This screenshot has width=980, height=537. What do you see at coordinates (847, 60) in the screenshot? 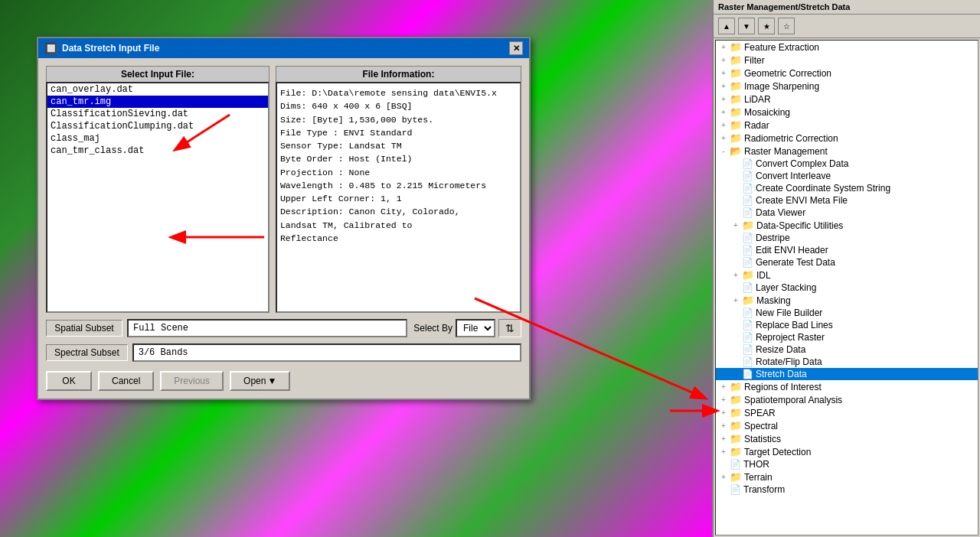
I see `tree-item: +📁Filter` at bounding box center [847, 60].